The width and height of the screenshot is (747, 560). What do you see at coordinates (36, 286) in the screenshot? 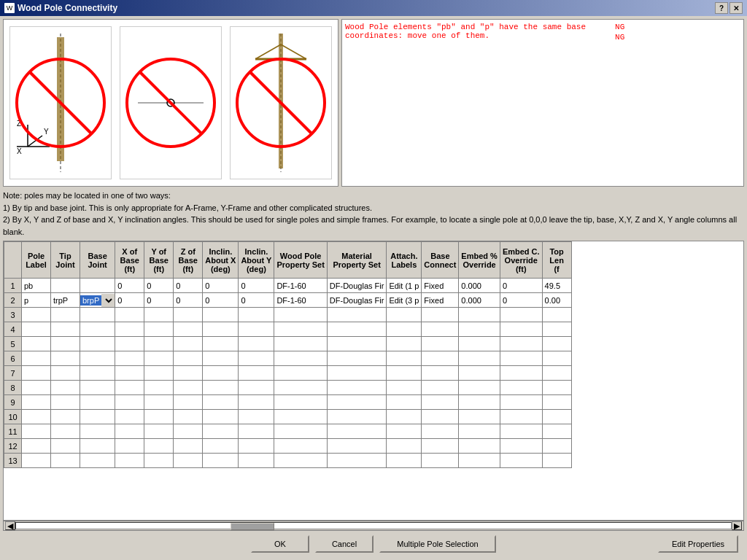
I see `cell-pole-label-1: pb` at bounding box center [36, 286].